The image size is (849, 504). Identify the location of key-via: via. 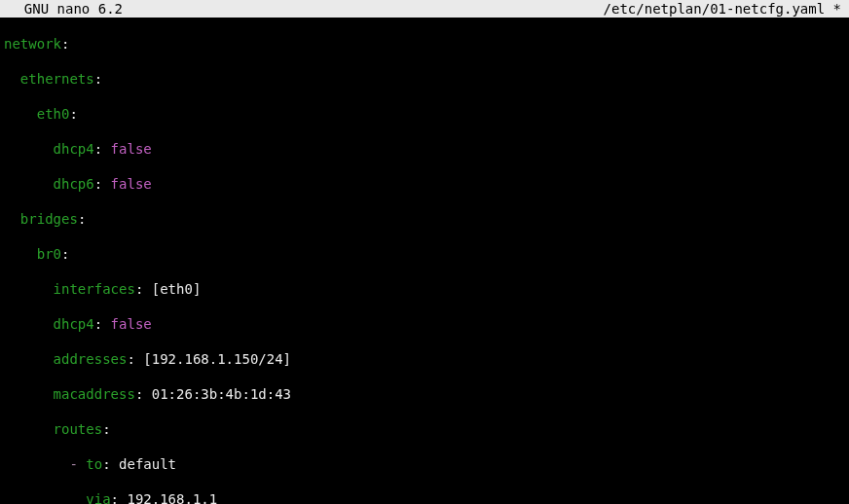
(97, 498).